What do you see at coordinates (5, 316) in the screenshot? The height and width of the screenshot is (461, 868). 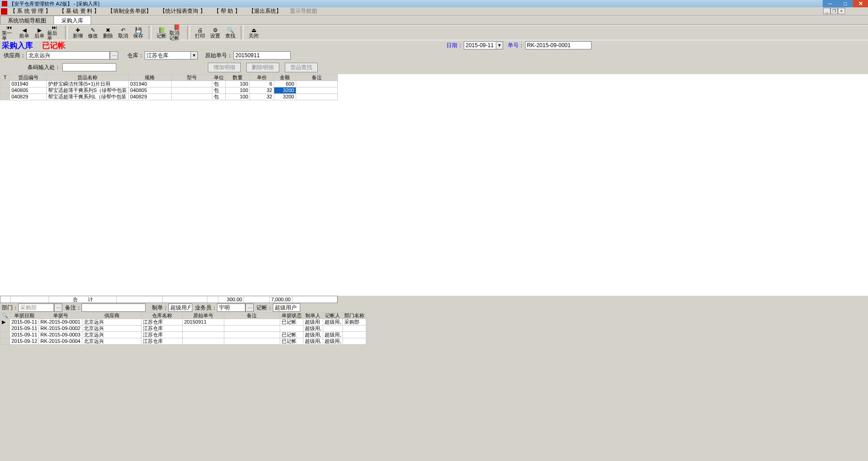 I see `bcol-header: 🔍` at bounding box center [5, 316].